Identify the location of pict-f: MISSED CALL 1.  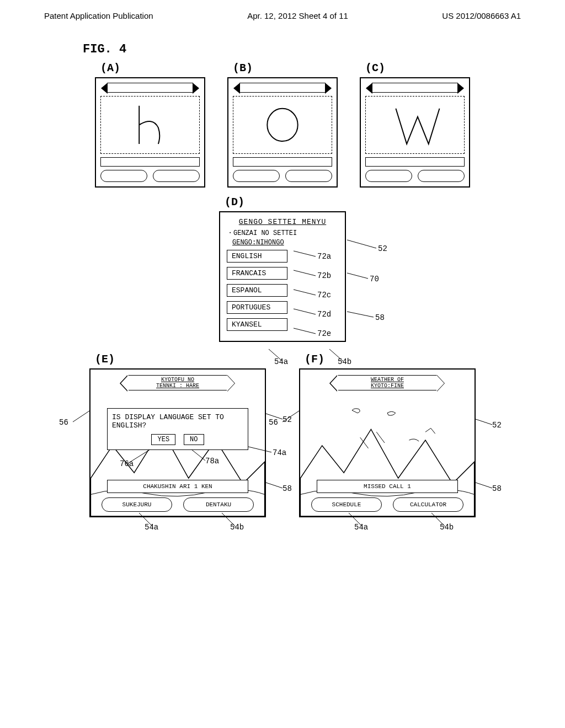
(387, 486).